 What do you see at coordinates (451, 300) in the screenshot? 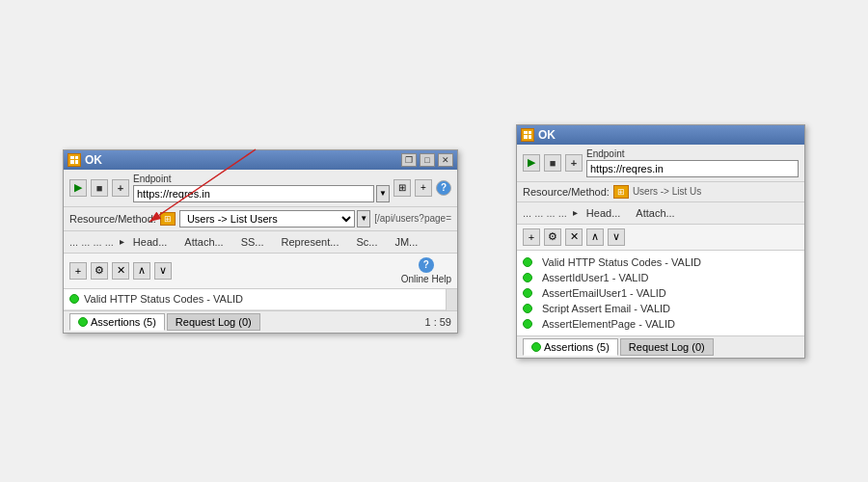
I see `scrollbar` at bounding box center [451, 300].